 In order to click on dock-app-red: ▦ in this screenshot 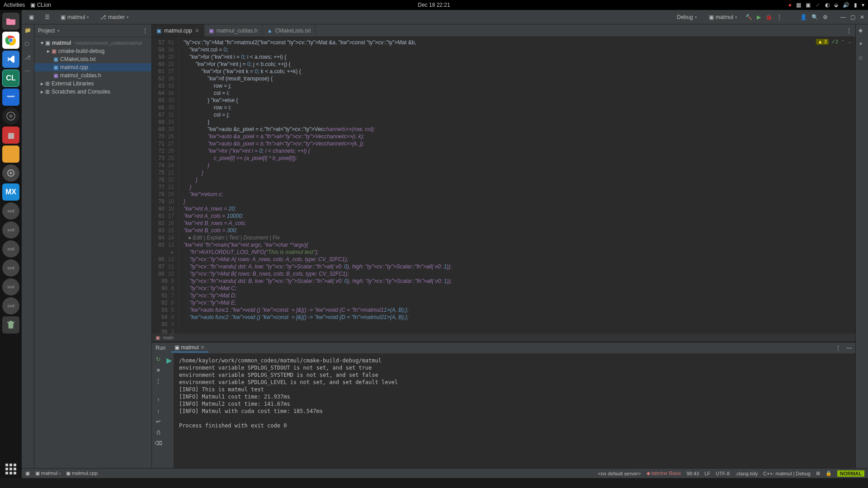, I will do `click(11, 135)`.